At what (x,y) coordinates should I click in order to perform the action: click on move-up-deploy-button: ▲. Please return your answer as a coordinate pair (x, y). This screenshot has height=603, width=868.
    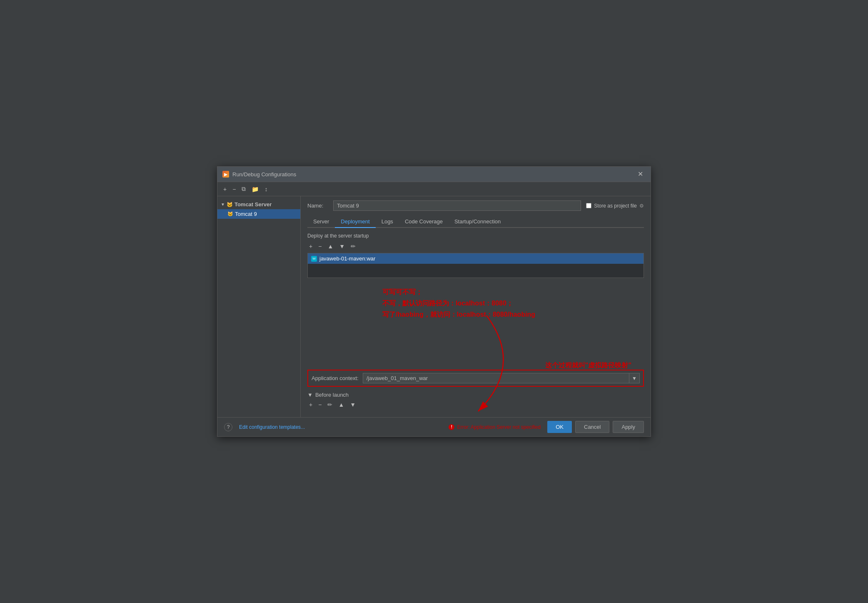
    Looking at the image, I should click on (330, 246).